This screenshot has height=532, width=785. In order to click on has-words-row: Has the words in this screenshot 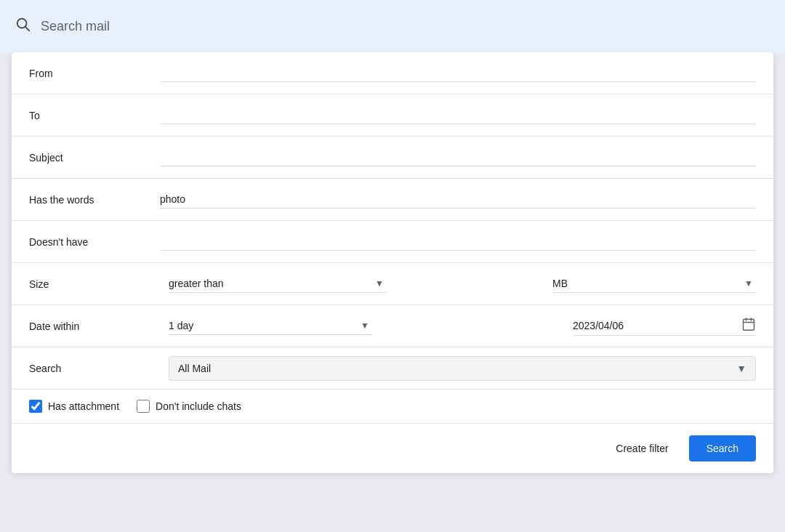, I will do `click(392, 200)`.